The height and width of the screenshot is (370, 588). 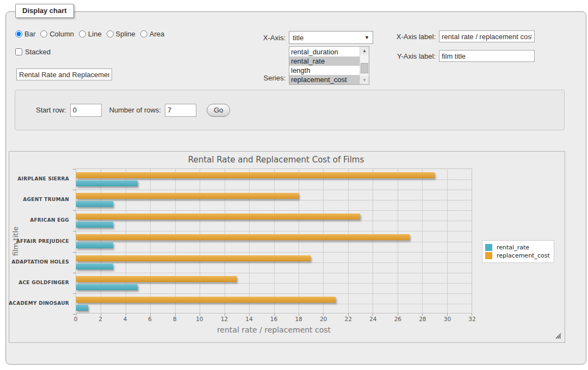 What do you see at coordinates (249, 319) in the screenshot?
I see `x-tick-label: 14` at bounding box center [249, 319].